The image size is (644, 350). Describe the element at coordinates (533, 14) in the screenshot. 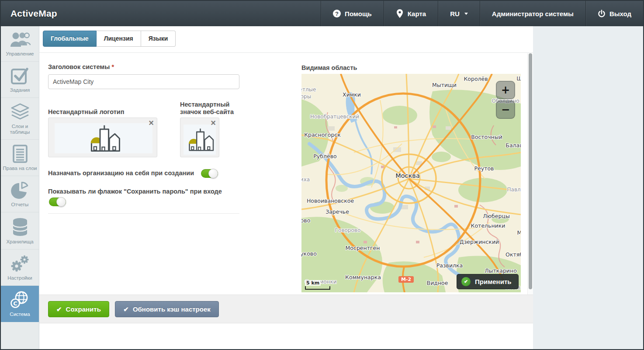

I see `current-user-label: Администратор системы` at that location.